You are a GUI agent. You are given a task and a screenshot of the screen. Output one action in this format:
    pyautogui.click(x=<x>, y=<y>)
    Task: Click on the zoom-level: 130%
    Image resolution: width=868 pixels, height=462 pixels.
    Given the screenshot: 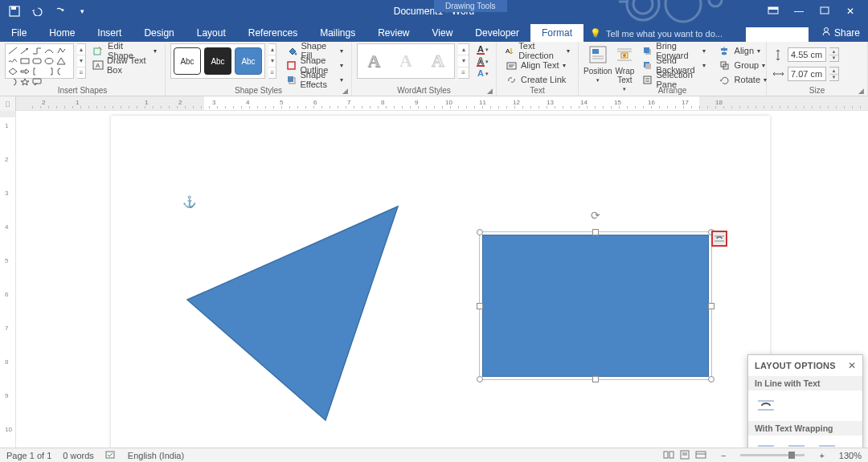 What is the action you would take?
    pyautogui.click(x=850, y=456)
    